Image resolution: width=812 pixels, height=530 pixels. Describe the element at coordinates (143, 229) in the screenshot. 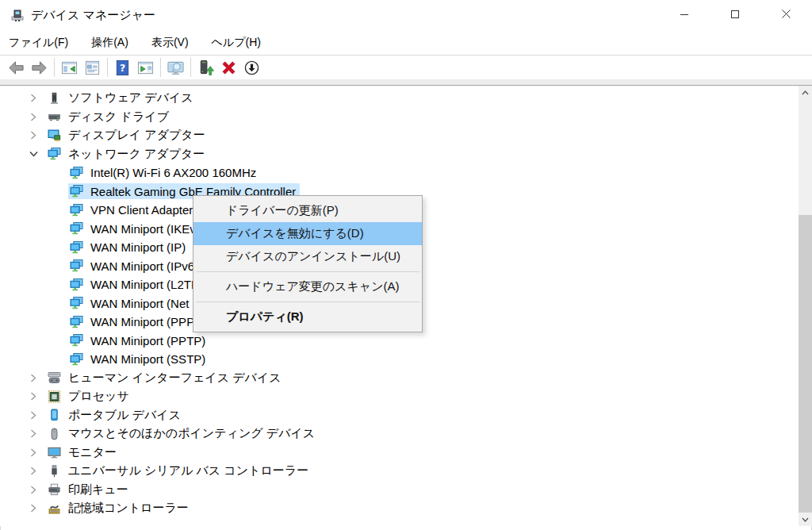

I see `device-label: WAN Miniport (IKEv` at that location.